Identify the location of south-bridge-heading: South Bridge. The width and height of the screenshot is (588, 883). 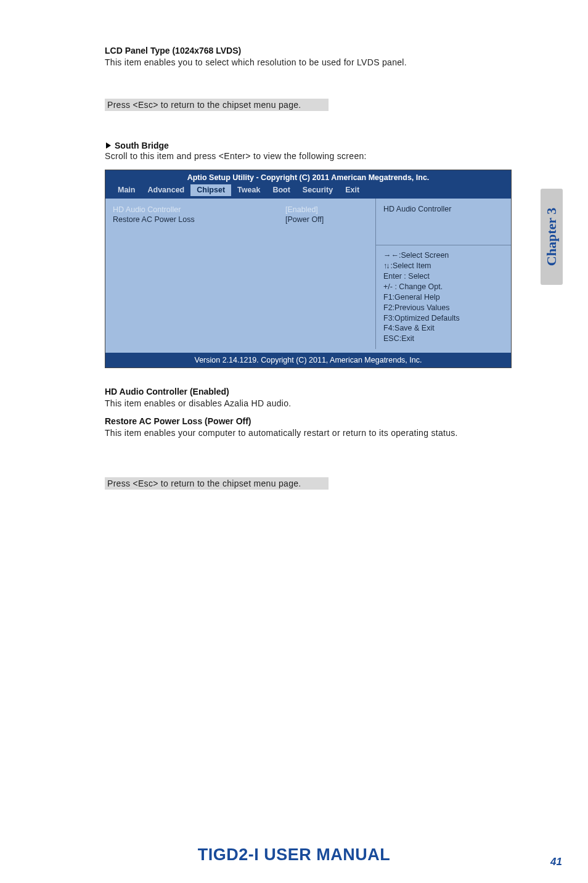
(313, 146).